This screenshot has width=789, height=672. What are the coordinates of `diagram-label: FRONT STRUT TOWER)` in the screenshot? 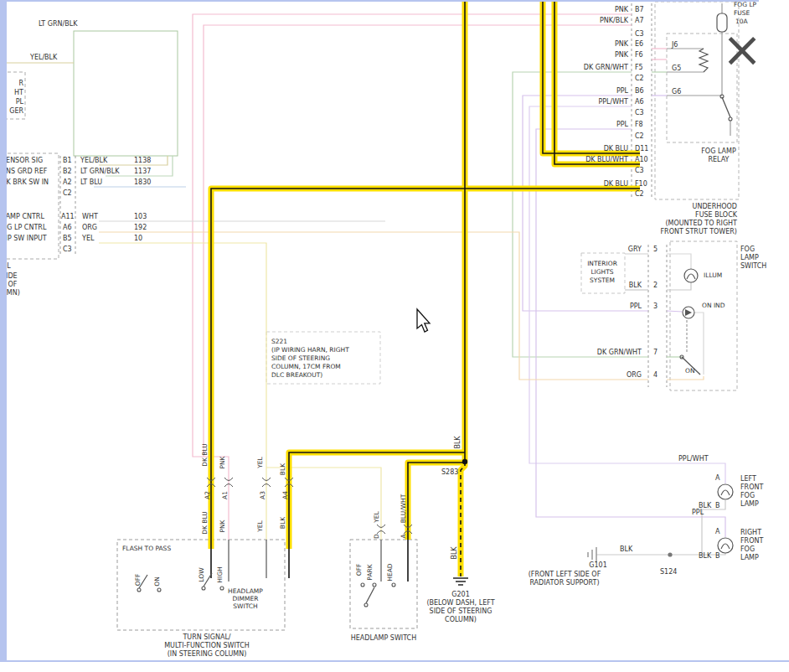 It's located at (699, 231).